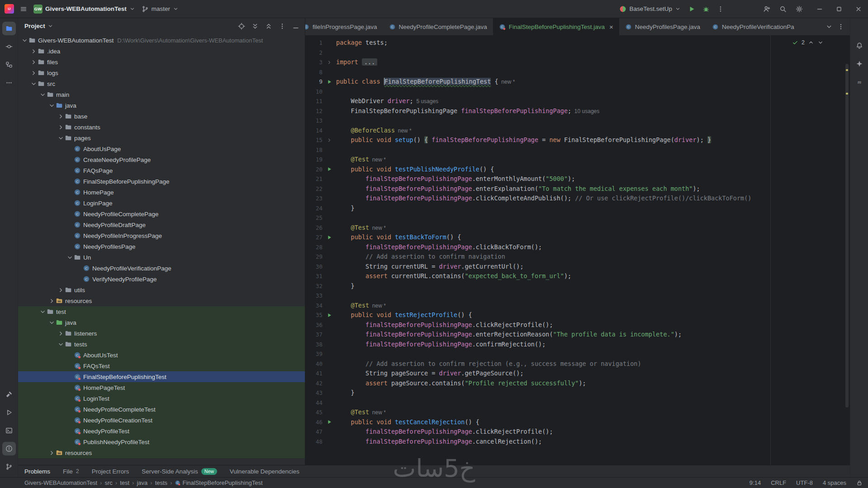 The image size is (868, 488). What do you see at coordinates (161, 116) in the screenshot?
I see `tree-item-base: base` at bounding box center [161, 116].